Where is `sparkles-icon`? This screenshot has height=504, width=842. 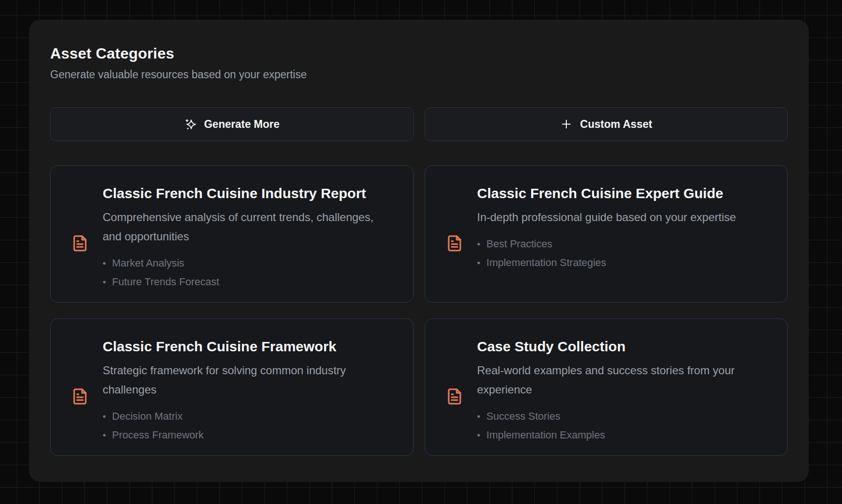
sparkles-icon is located at coordinates (190, 124).